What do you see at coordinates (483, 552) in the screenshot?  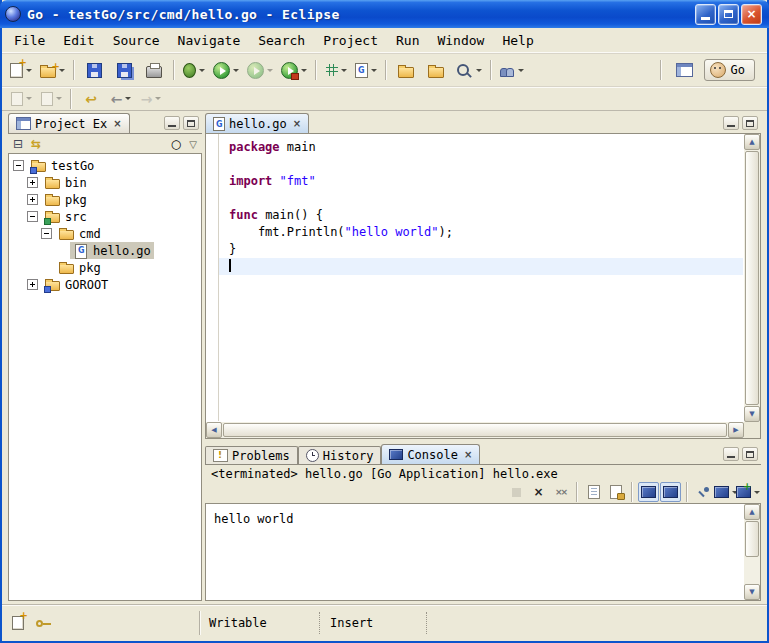 I see `console-output-area: hello world ▲ ▼` at bounding box center [483, 552].